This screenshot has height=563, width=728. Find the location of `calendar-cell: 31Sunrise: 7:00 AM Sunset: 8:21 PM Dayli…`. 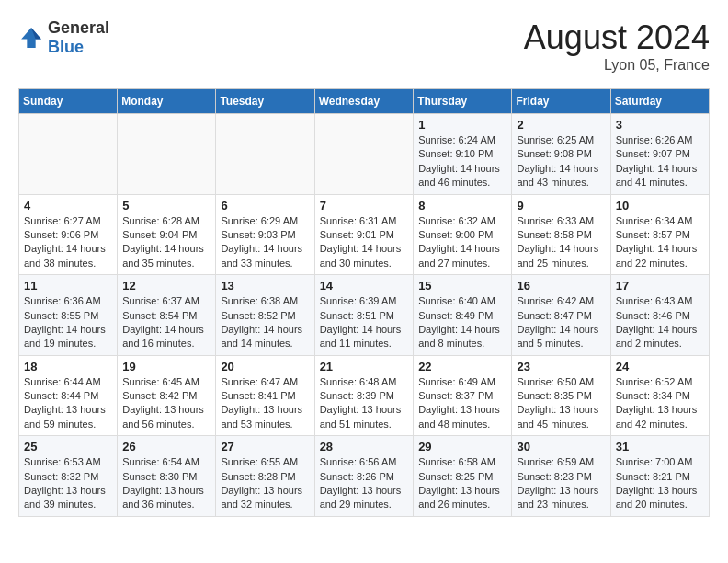

calendar-cell: 31Sunrise: 7:00 AM Sunset: 8:21 PM Dayli… is located at coordinates (660, 477).